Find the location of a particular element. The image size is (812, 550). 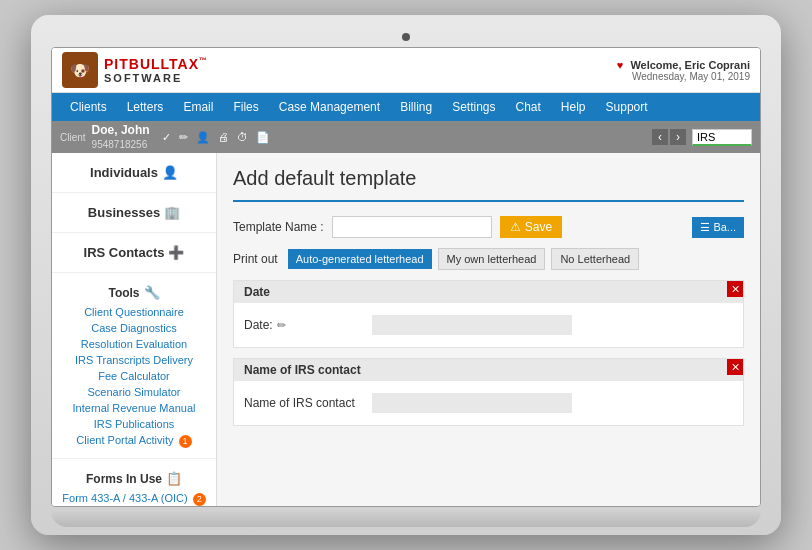

save-label: Save is located at coordinates (538, 227).